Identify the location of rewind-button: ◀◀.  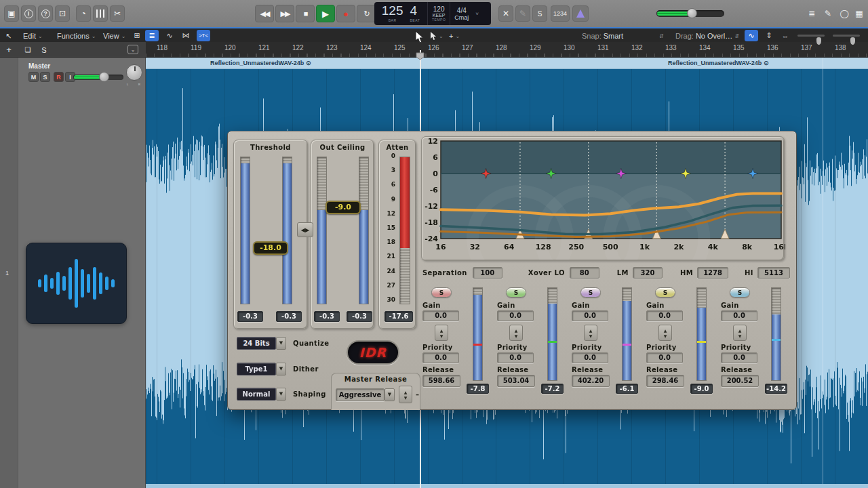
(264, 14).